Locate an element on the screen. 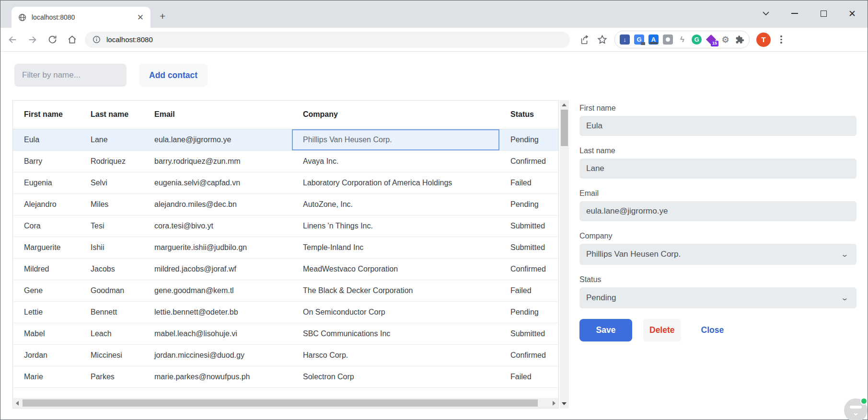 Image resolution: width=868 pixels, height=420 pixels. lightning-extension-icon: ϟ is located at coordinates (683, 39).